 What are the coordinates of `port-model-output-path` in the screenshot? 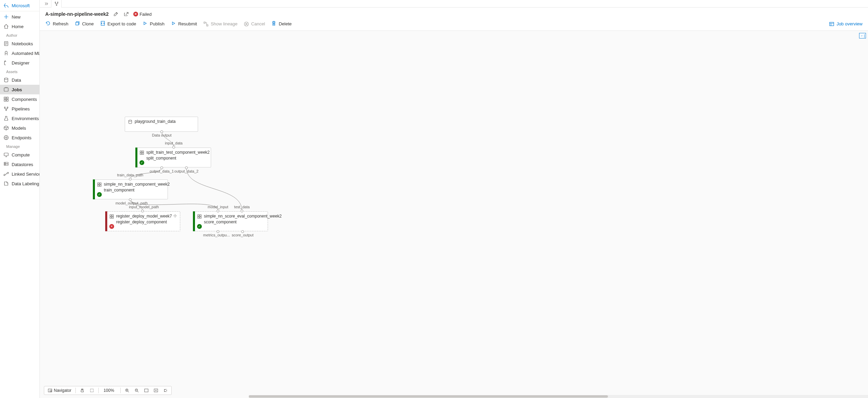 It's located at (130, 200).